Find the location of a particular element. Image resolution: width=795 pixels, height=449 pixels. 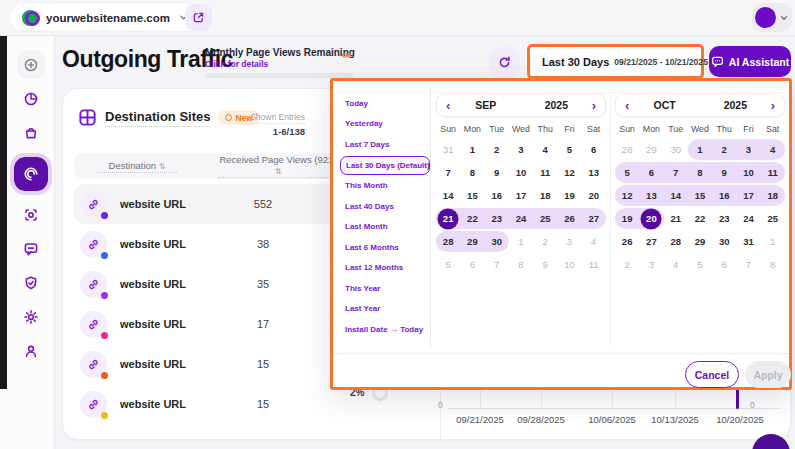

preset-last-12-months: Last 12 Months is located at coordinates (385, 268).